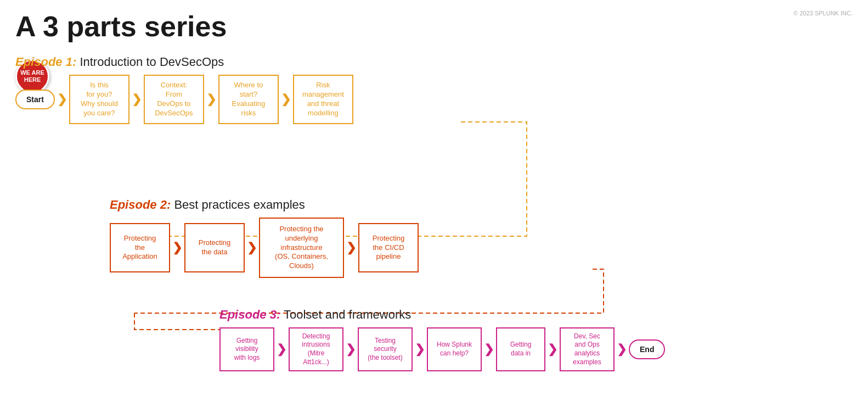 Image resolution: width=868 pixels, height=401 pixels. Describe the element at coordinates (351, 248) in the screenshot. I see `ep2-arrow-2: ❯` at that location.